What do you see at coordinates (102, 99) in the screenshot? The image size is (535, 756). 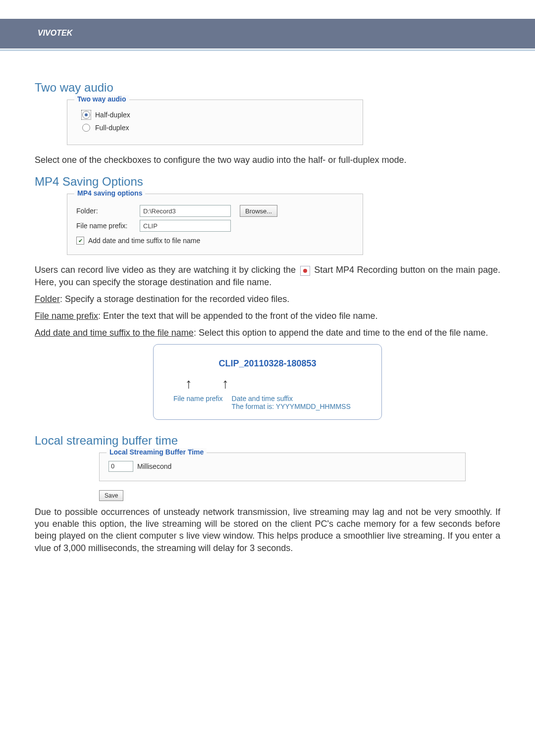 I see `fieldset-legend: Two way audio` at bounding box center [102, 99].